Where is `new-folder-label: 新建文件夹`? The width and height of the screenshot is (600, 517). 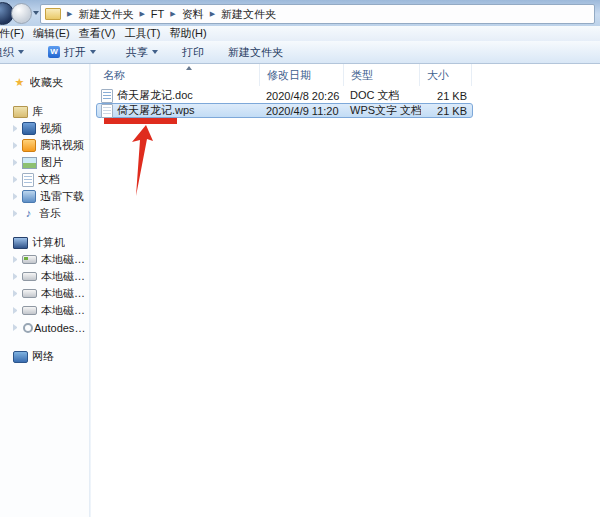
new-folder-label: 新建文件夹 is located at coordinates (256, 52).